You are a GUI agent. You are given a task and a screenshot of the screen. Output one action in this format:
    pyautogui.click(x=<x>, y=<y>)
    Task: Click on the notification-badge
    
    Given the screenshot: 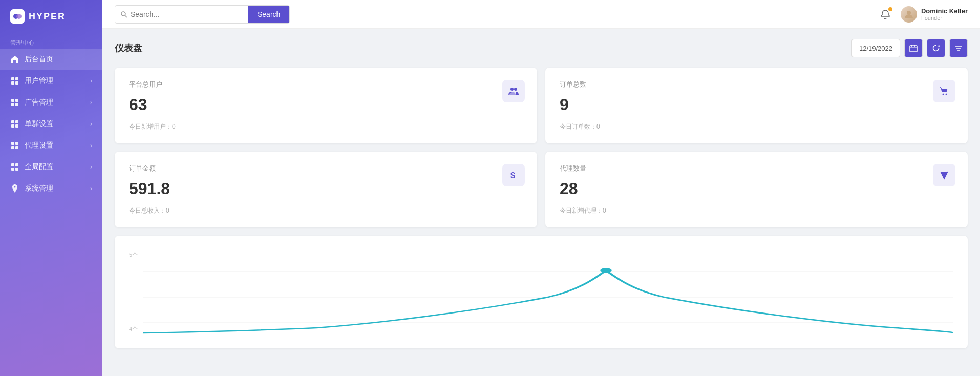 What is the action you would take?
    pyautogui.click(x=890, y=9)
    